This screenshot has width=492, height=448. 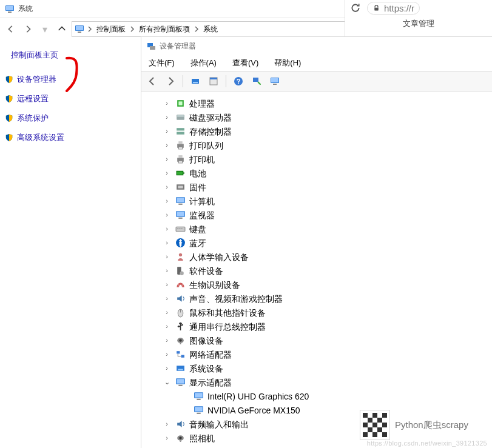 I want to click on tb-scan-button, so click(x=257, y=81).